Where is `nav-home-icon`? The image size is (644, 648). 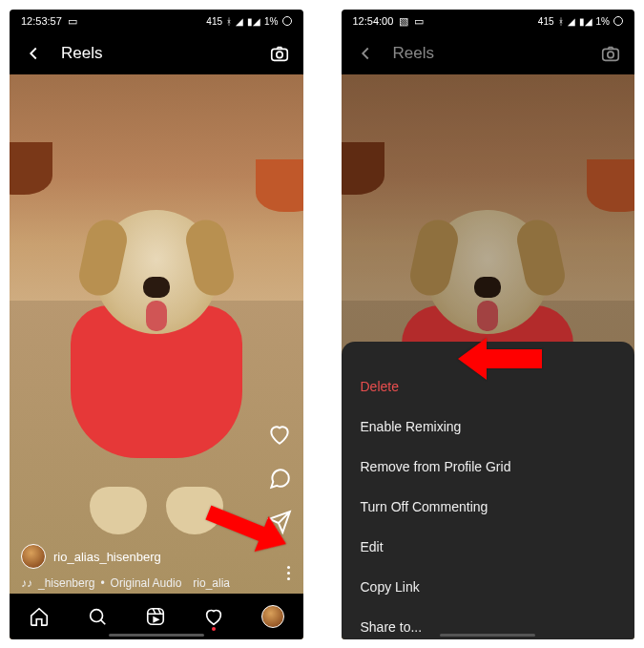 nav-home-icon is located at coordinates (39, 617).